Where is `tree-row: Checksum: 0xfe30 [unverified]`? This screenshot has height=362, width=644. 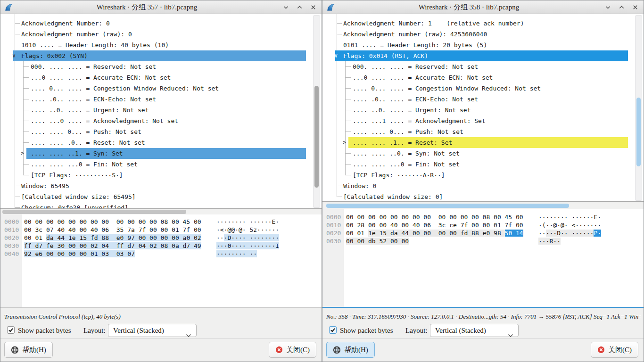
tree-row: Checksum: 0xfe30 [unverified] is located at coordinates (161, 206).